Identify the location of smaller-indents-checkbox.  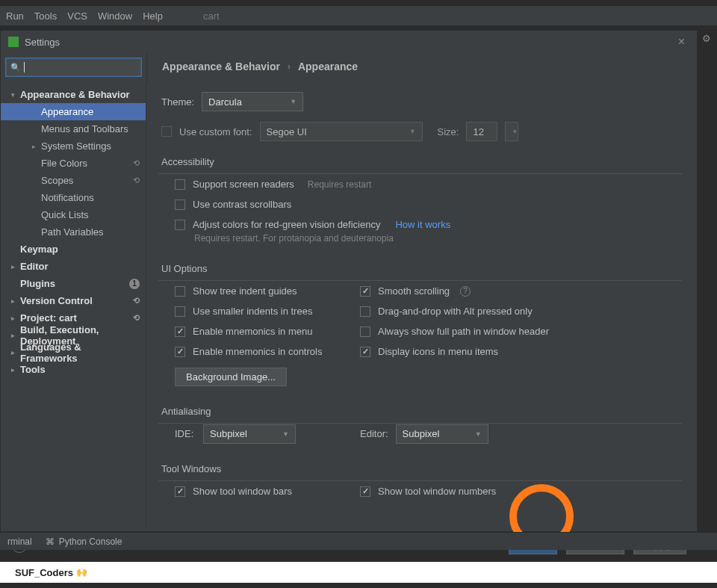
(180, 312).